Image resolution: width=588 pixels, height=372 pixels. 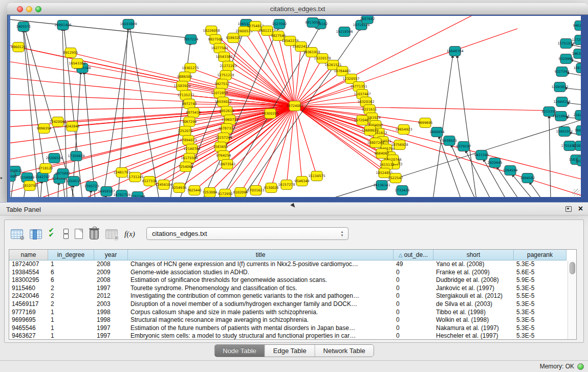 What do you see at coordinates (413, 265) in the screenshot?
I see `cell: 49` at bounding box center [413, 265].